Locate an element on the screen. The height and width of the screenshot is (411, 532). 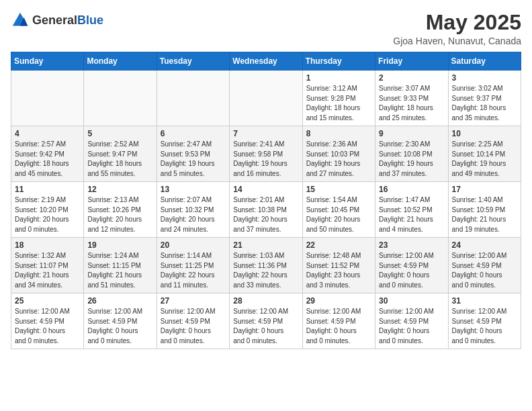
calendar-day-cell: 16Sunrise: 1:47 AM Sunset: 10:52 PM Dayl… is located at coordinates (412, 210).